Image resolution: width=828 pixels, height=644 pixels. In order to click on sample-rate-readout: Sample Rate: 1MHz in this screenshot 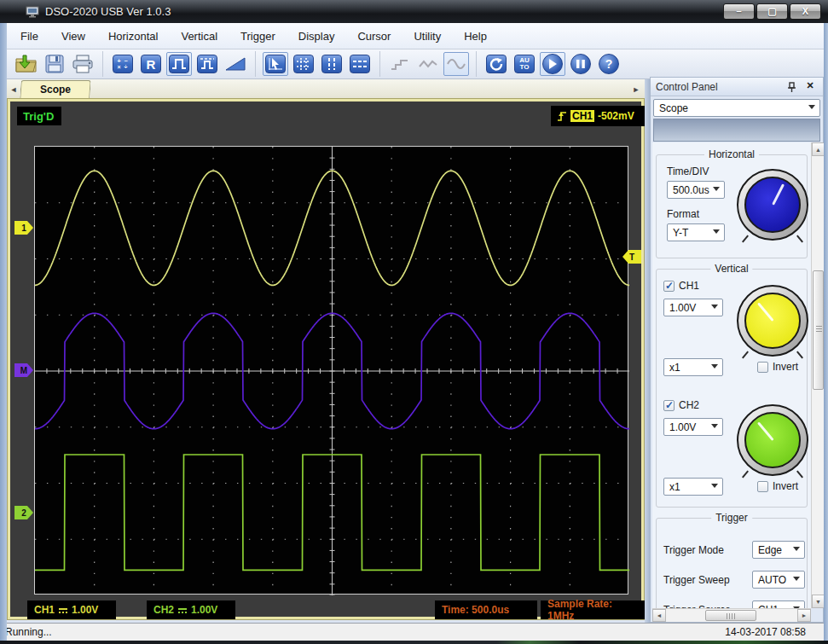, I will do `click(593, 610)`.